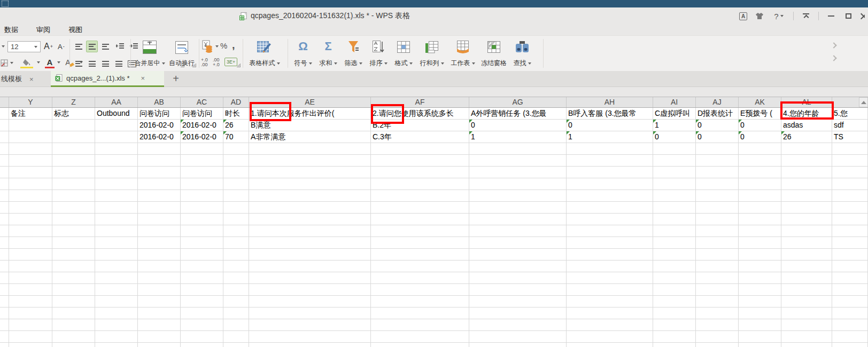 Image resolution: width=868 pixels, height=347 pixels. I want to click on align-center-icon, so click(92, 64).